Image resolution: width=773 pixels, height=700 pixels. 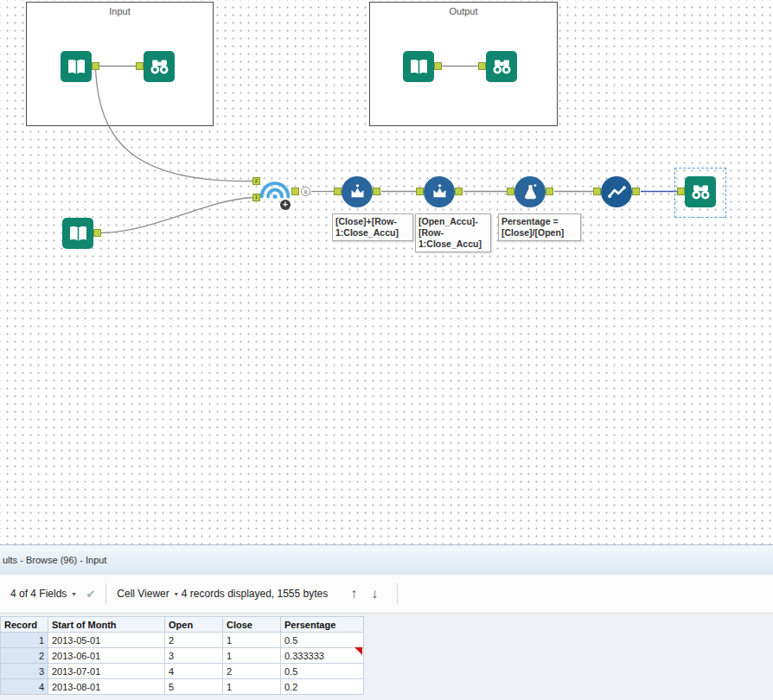 I want to click on output-data-tool, so click(x=418, y=67).